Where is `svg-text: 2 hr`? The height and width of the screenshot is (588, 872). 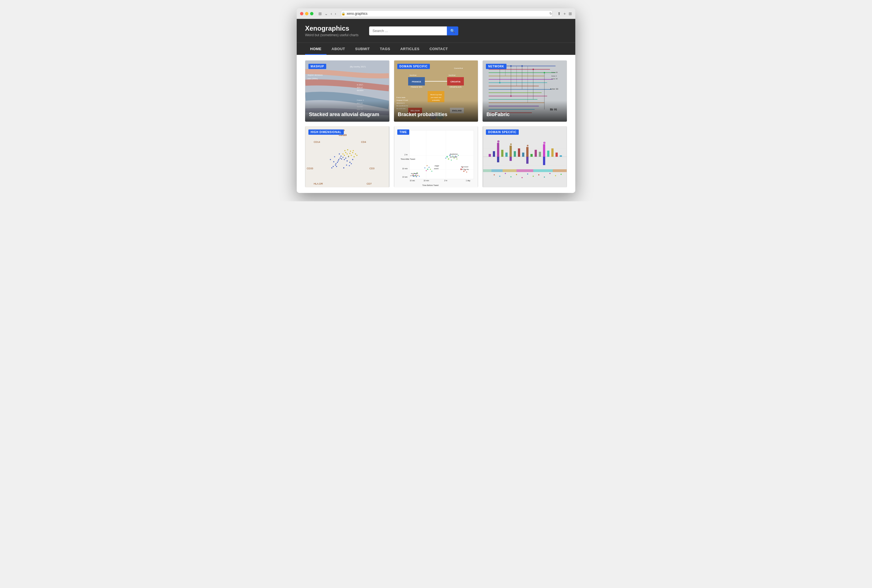
svg-text: 2 hr is located at coordinates (446, 181).